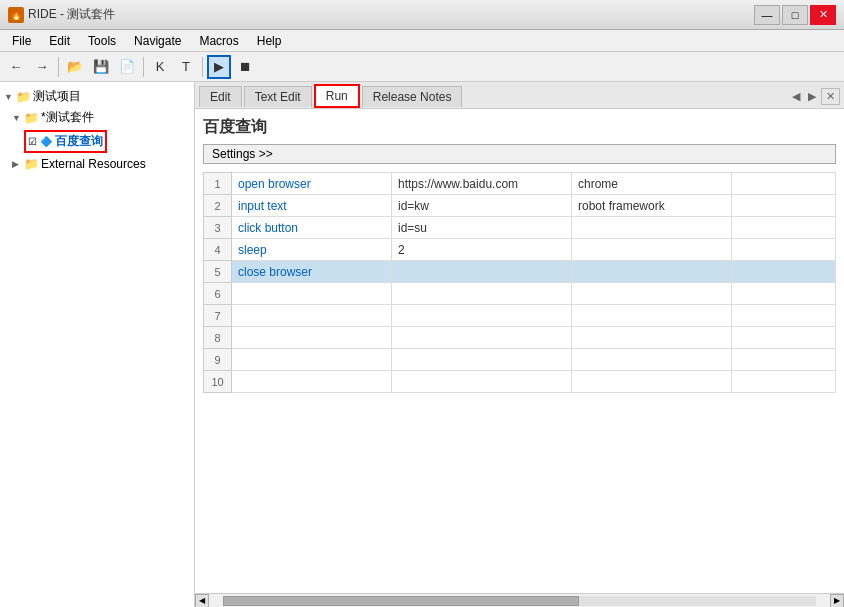 Image resolution: width=844 pixels, height=607 pixels. I want to click on new-button: 📄, so click(127, 67).